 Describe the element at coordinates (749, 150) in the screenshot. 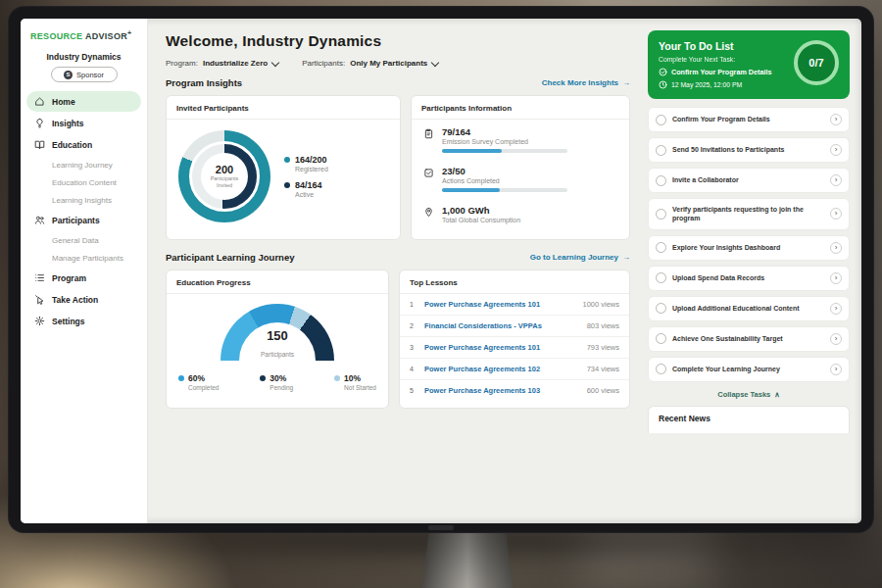

I see `task-item: Send 50 Invitations to Participants ›` at that location.